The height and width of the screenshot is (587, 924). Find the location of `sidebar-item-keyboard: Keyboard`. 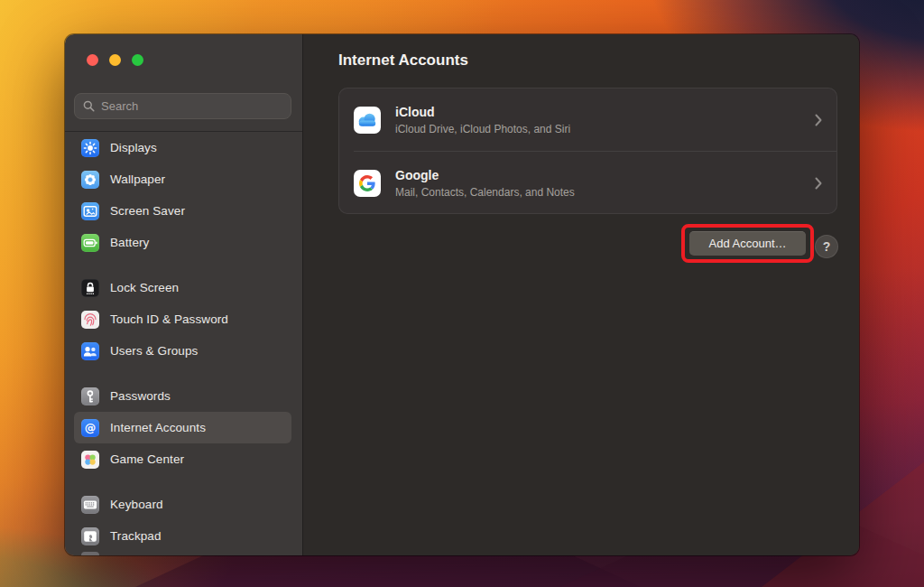

sidebar-item-keyboard: Keyboard is located at coordinates (182, 504).